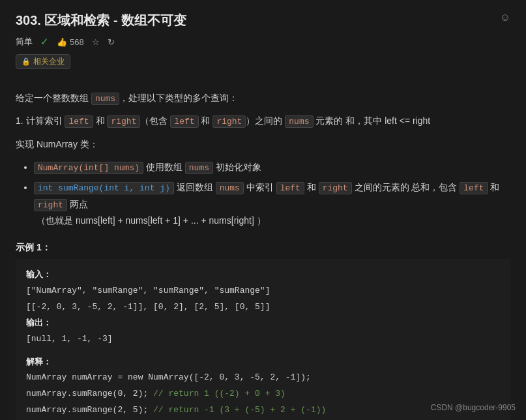  What do you see at coordinates (43, 61) in the screenshot?
I see `company-tag: 🔒 相关企业` at bounding box center [43, 61].